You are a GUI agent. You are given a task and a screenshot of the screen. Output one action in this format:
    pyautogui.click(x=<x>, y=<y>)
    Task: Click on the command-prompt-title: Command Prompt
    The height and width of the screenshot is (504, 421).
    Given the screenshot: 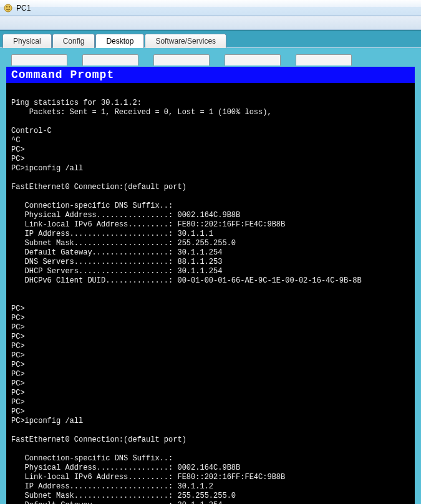 What is the action you would take?
    pyautogui.click(x=211, y=75)
    